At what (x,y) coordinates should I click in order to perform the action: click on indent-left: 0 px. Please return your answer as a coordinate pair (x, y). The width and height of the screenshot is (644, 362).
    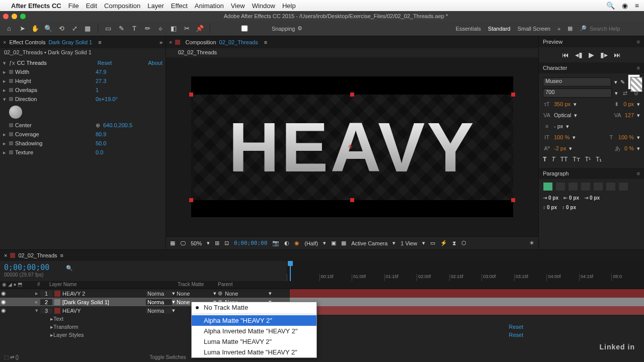
    Looking at the image, I should click on (553, 198).